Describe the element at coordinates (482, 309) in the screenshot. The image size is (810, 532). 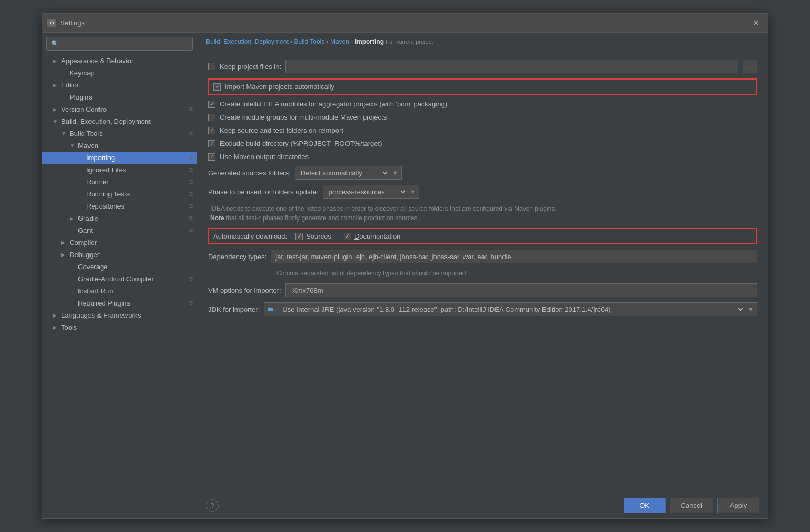
I see `jdk-row: JDK for importer: 🖿 Use Internal JRE (ja…` at that location.